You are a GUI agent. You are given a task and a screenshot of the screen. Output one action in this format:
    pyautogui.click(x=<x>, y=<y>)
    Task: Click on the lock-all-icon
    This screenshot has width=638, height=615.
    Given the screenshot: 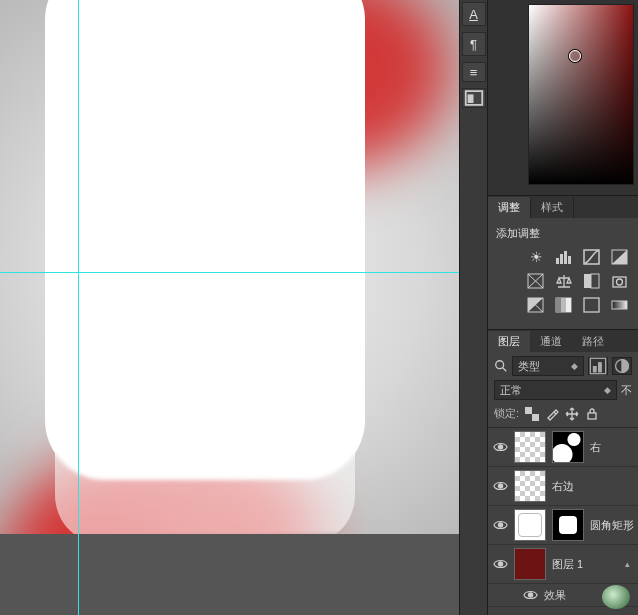 What is the action you would take?
    pyautogui.click(x=592, y=414)
    